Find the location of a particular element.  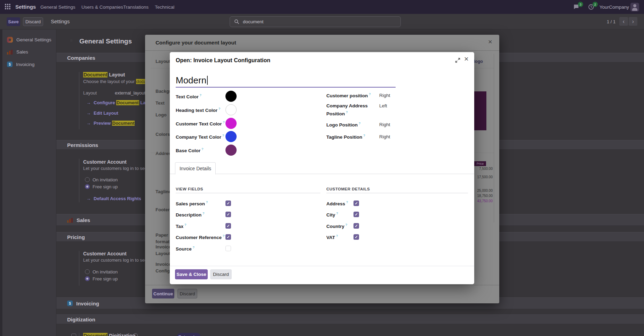

city-label: City? is located at coordinates (332, 215).